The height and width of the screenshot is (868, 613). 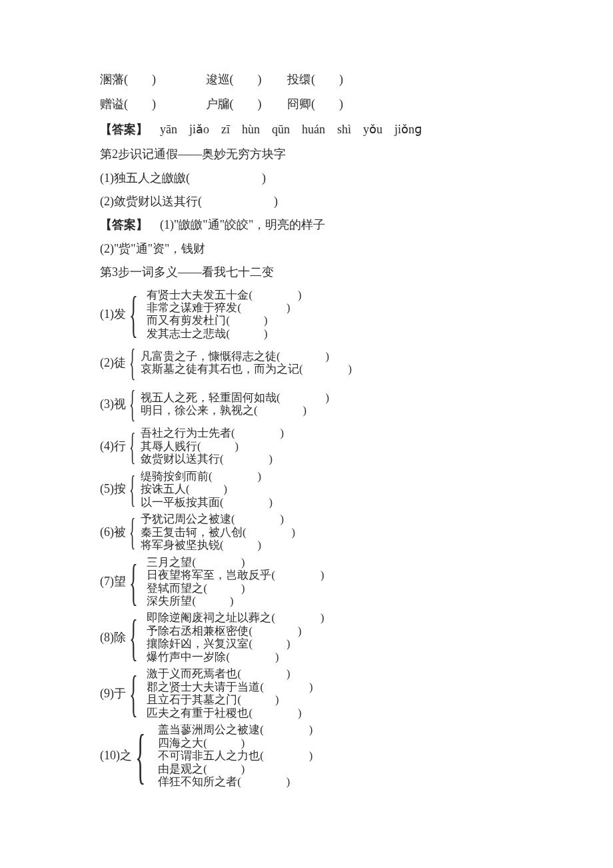 What do you see at coordinates (235, 781) in the screenshot?
I see `brace-line: 佯狂不知所之者( )` at bounding box center [235, 781].